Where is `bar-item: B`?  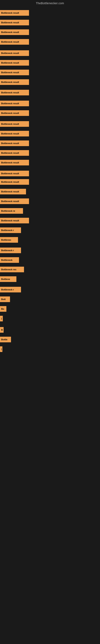
bar-item: B is located at coordinates (2, 330).